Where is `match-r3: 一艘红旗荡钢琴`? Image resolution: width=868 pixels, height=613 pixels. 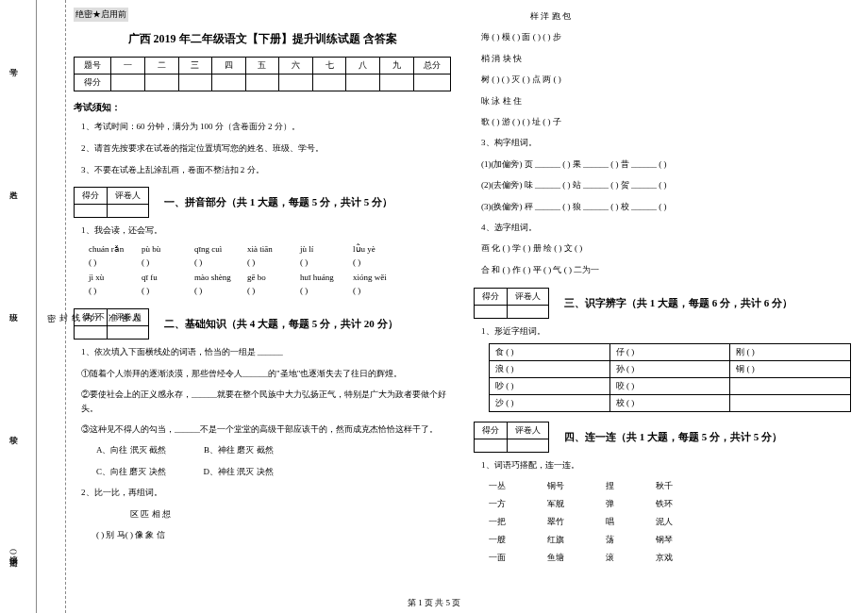 match-r3: 一艘红旗荡钢琴 is located at coordinates (670, 539).